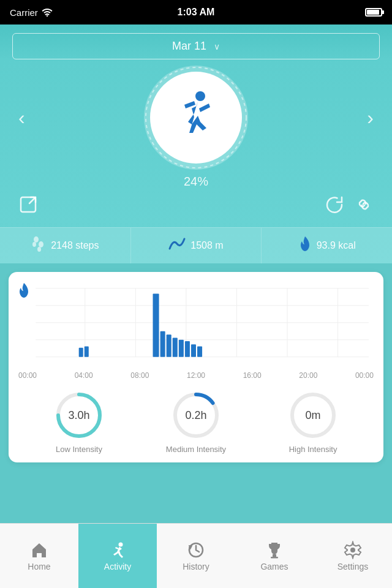  I want to click on time-label-1: 04:00, so click(84, 375).